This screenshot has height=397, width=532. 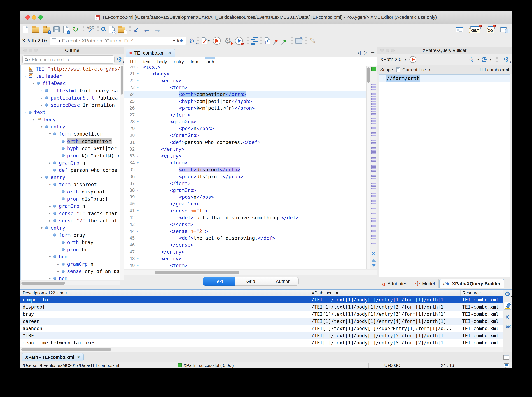 What do you see at coordinates (162, 62) in the screenshot?
I see `breadcrumb-item-body: body` at bounding box center [162, 62].